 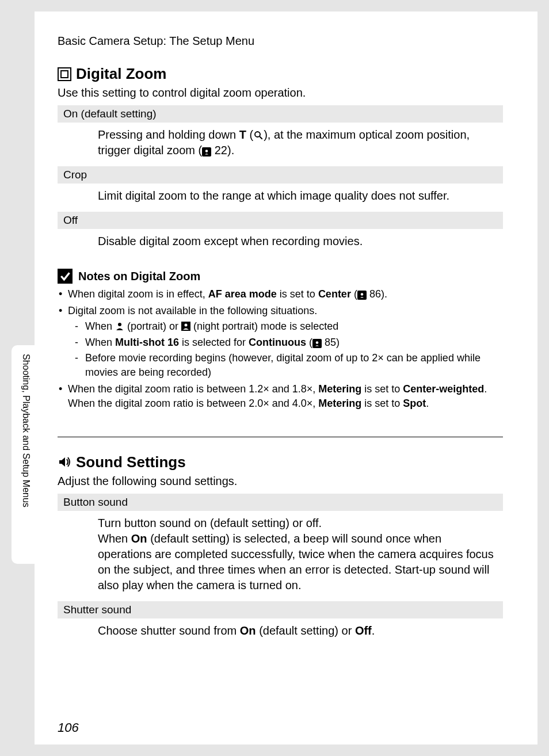 What do you see at coordinates (280, 342) in the screenshot?
I see `note-item: Digital zoom is not available in the fol…` at bounding box center [280, 342].